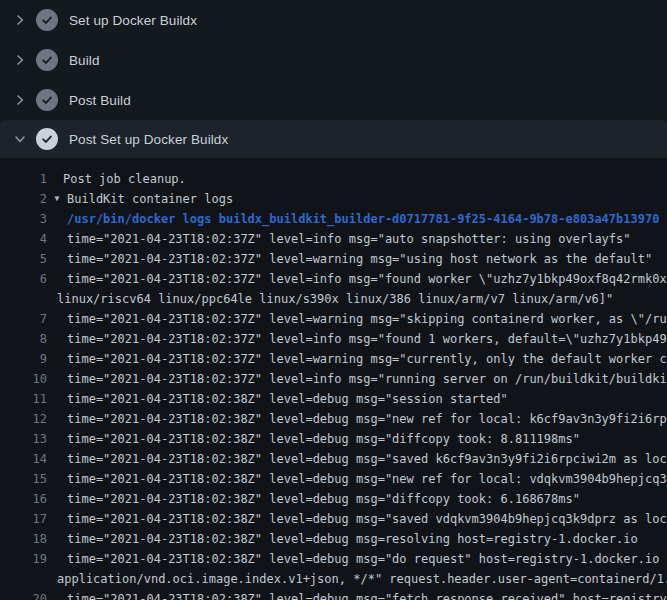 The height and width of the screenshot is (600, 667). What do you see at coordinates (150, 199) in the screenshot?
I see `line-text: BuildKit container logs` at bounding box center [150, 199].